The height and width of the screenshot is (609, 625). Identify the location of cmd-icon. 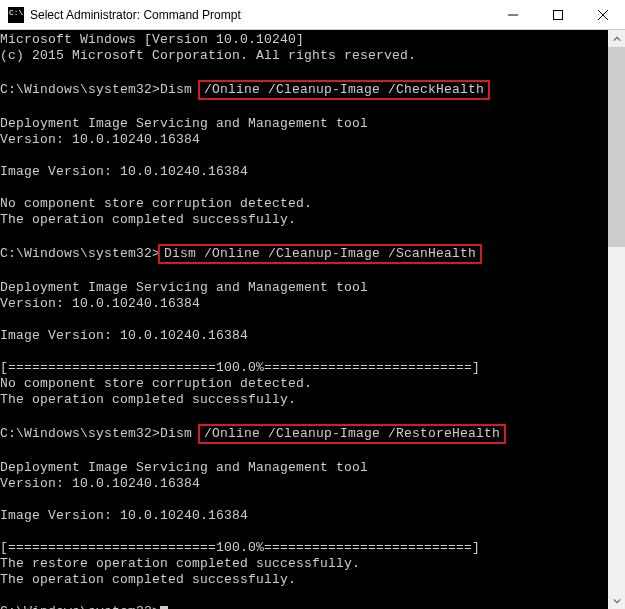
(16, 15).